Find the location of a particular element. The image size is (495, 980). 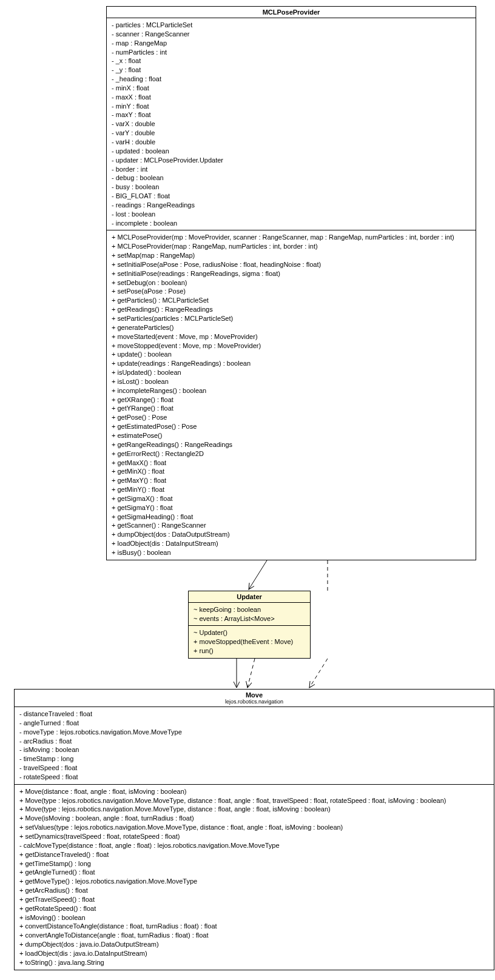

class-title: Updater is located at coordinates (249, 597).